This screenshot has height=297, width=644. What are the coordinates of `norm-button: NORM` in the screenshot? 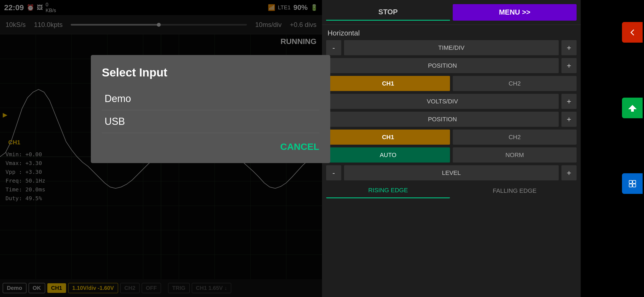 It's located at (515, 155).